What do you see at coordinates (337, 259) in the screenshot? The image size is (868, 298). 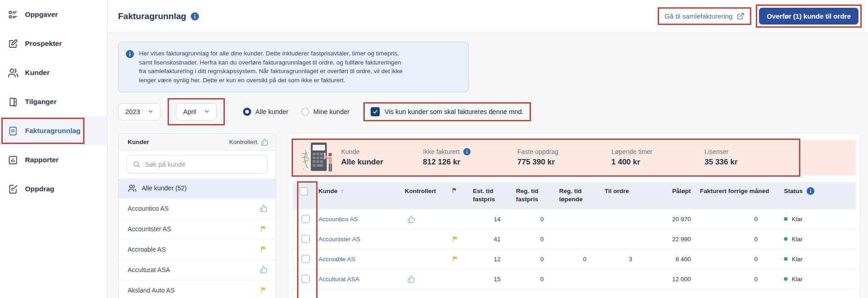 I see `customer-link: Accroable AS` at bounding box center [337, 259].